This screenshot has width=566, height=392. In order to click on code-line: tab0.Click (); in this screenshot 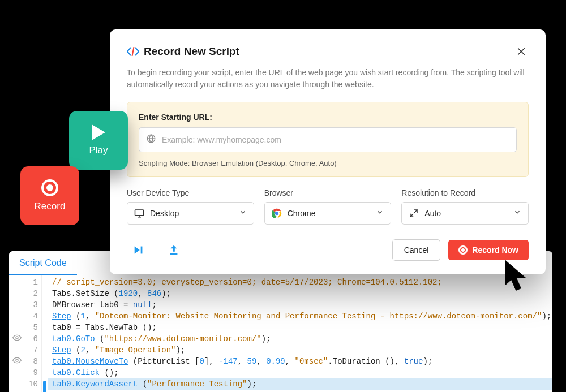, I will do `click(300, 373)`.